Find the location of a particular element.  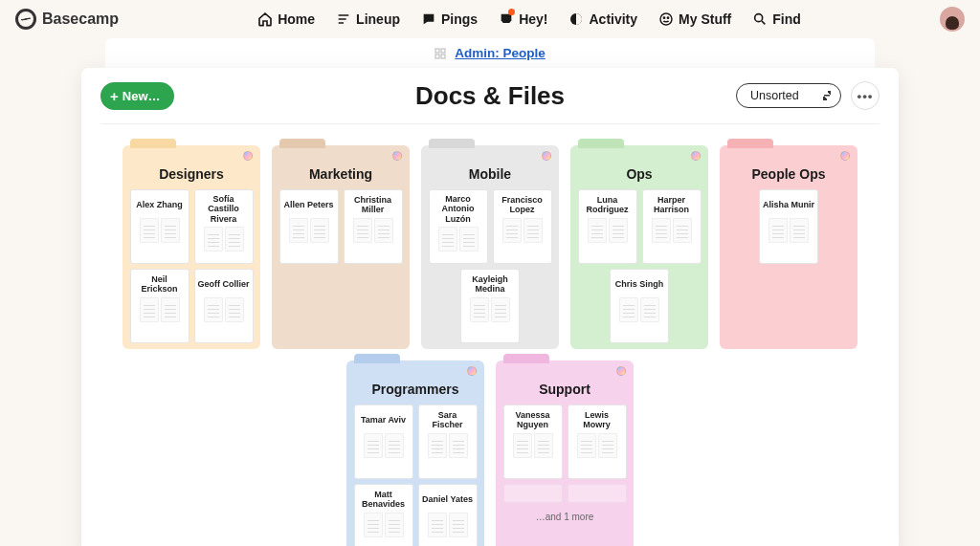

doc-card: Luna Rodriguez is located at coordinates (608, 227).